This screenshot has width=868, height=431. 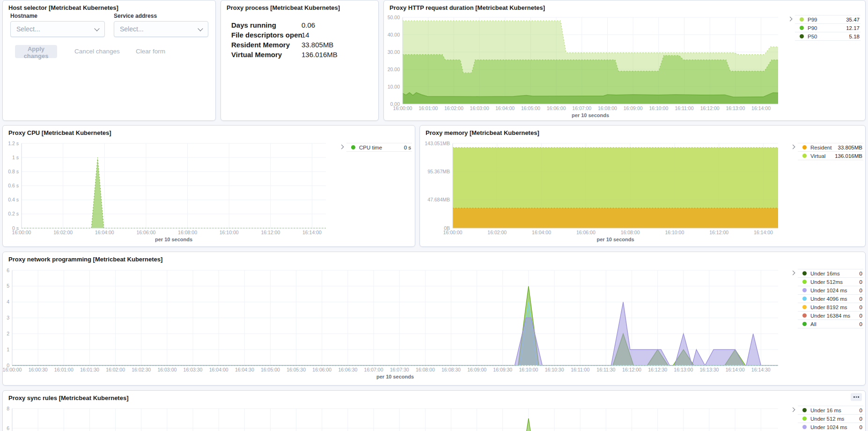 What do you see at coordinates (818, 156) in the screenshot?
I see `legend-label: Virtual` at bounding box center [818, 156].